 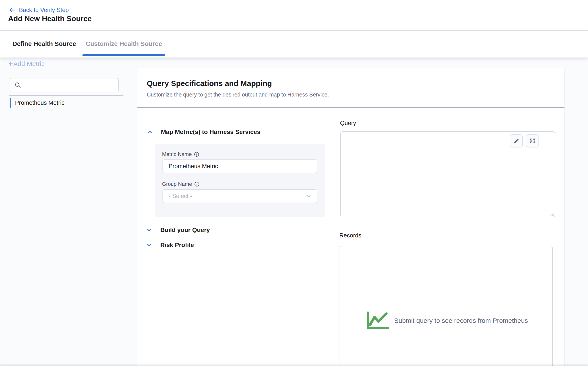 What do you see at coordinates (177, 245) in the screenshot?
I see `section-risk-profile-label: Risk Profile` at bounding box center [177, 245].